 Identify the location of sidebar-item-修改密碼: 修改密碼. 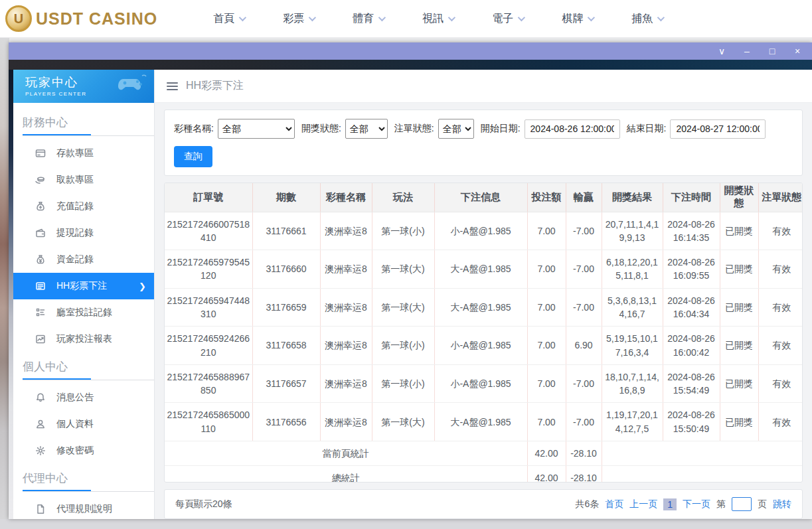
(84, 451).